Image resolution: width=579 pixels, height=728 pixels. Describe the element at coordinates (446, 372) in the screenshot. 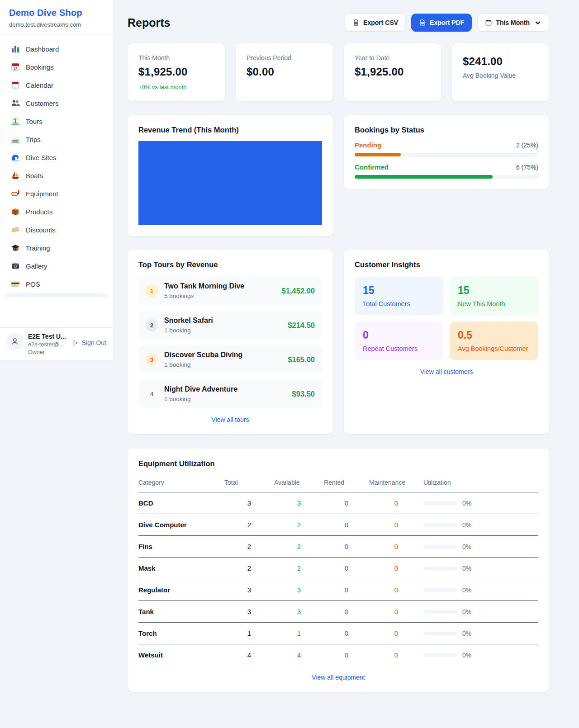

I see `view-all-customers-link: View all customers` at that location.